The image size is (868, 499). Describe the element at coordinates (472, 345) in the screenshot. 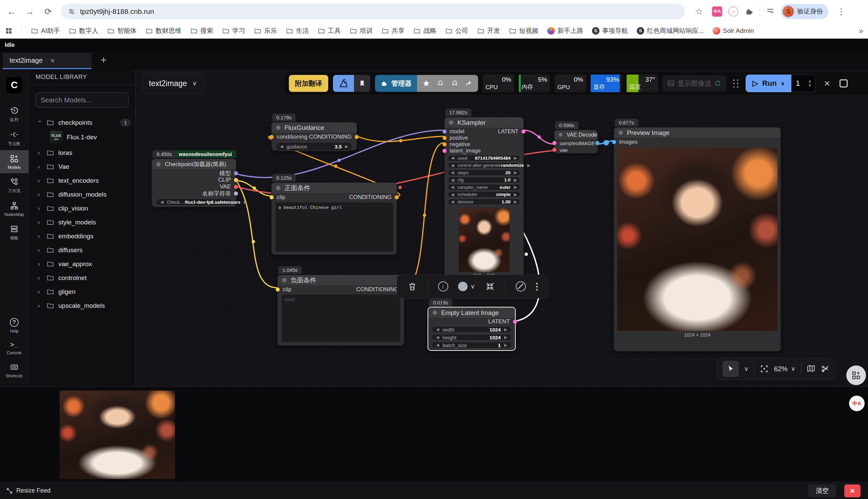

I see `widget-batch-size: ◀batch_size1▶` at that location.